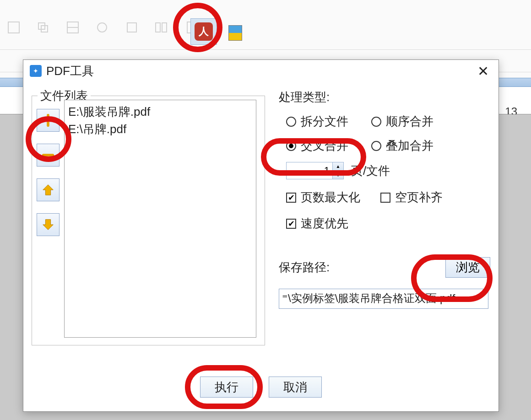 This screenshot has width=531, height=420. What do you see at coordinates (412, 198) in the screenshot?
I see `checkbox-blank-fill: 空页补齐` at bounding box center [412, 198].